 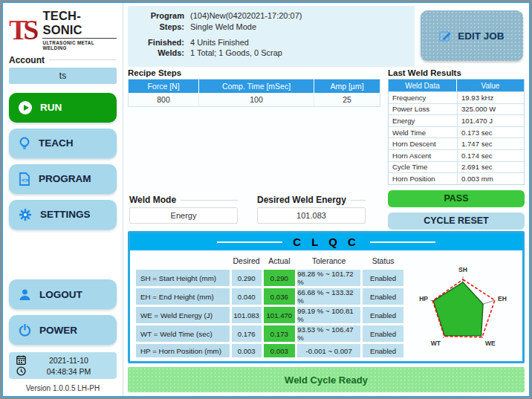 I want to click on radar-label-sh: SH, so click(x=463, y=270).